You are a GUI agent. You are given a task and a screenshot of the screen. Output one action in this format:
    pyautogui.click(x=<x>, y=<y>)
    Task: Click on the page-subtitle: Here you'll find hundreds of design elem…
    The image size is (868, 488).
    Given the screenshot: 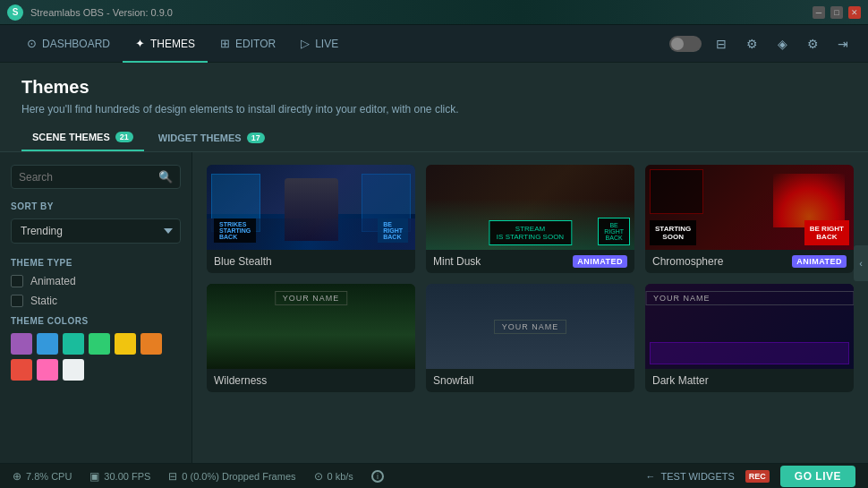 What is the action you would take?
    pyautogui.click(x=434, y=109)
    